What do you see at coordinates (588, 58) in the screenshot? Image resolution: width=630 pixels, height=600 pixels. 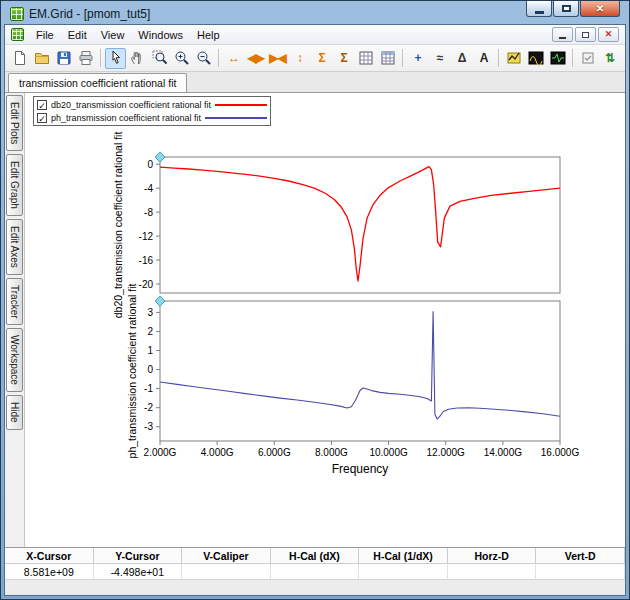 I see `checkbox-tool-button` at bounding box center [588, 58].